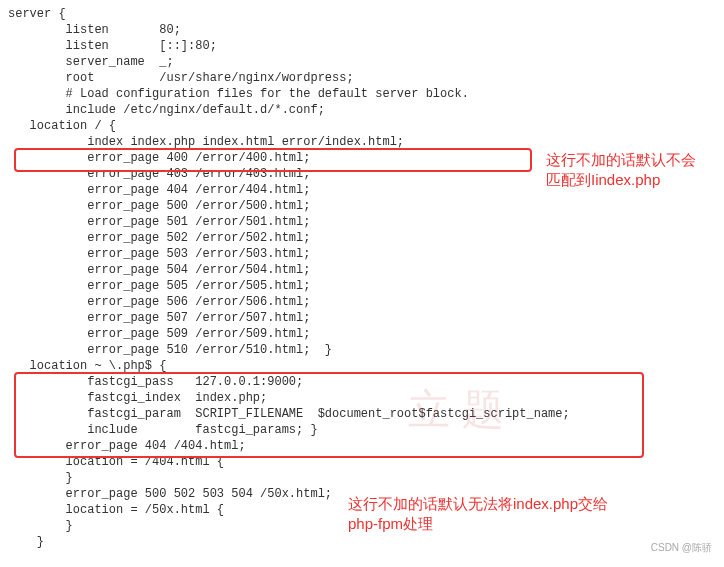 The height and width of the screenshot is (567, 724). I want to click on code-line: error_page 503 /error/503.html;, so click(362, 254).